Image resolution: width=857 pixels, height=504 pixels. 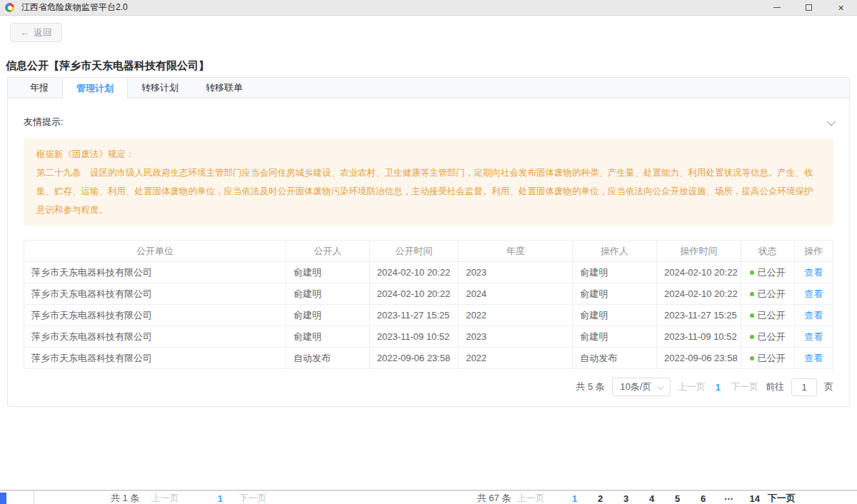 I want to click on tips-label: 友情提示:, so click(x=44, y=122).